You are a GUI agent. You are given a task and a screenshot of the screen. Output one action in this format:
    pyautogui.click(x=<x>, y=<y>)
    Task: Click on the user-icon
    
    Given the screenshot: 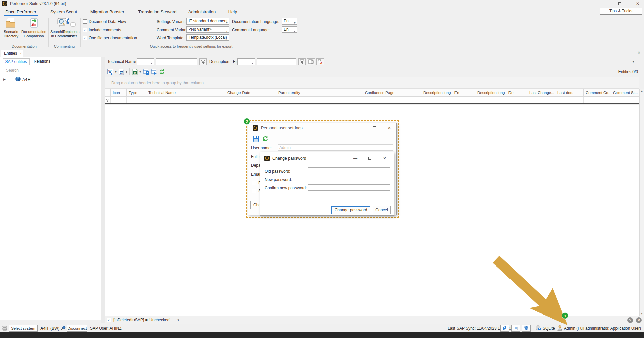 What is the action you would take?
    pyautogui.click(x=560, y=328)
    